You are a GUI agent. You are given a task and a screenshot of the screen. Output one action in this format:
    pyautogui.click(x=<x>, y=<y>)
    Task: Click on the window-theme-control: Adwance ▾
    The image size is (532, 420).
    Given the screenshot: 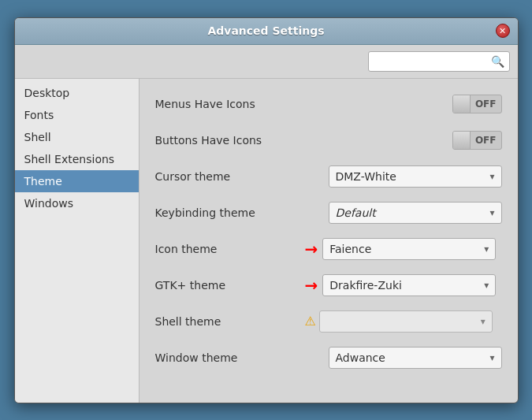 What is the action you would take?
    pyautogui.click(x=404, y=358)
    